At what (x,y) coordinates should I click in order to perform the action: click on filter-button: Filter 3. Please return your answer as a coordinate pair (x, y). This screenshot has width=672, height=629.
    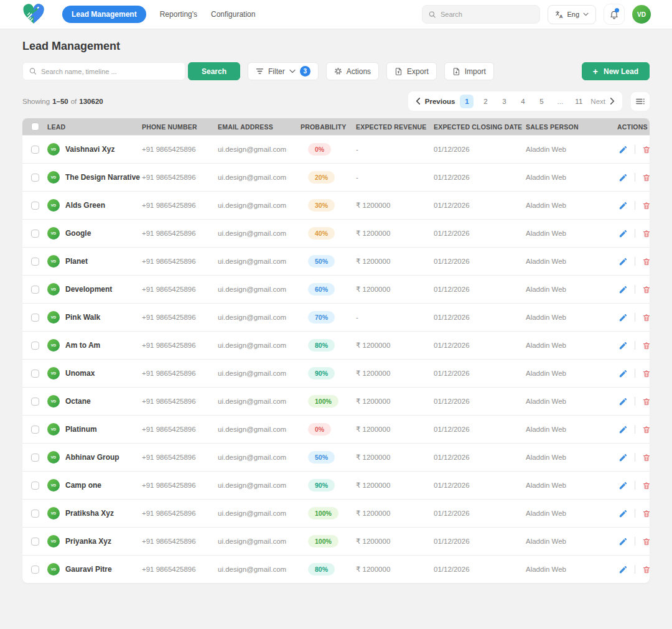
    Looking at the image, I should click on (283, 71).